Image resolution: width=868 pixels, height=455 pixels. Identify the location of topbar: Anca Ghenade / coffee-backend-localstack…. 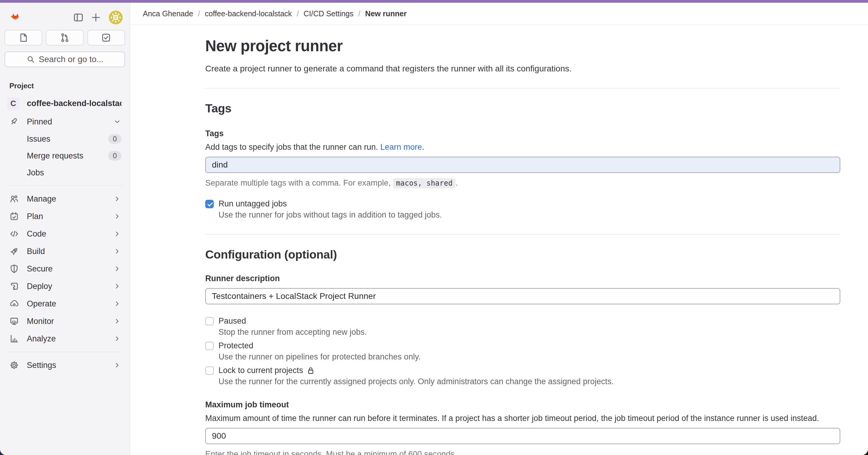
(499, 14).